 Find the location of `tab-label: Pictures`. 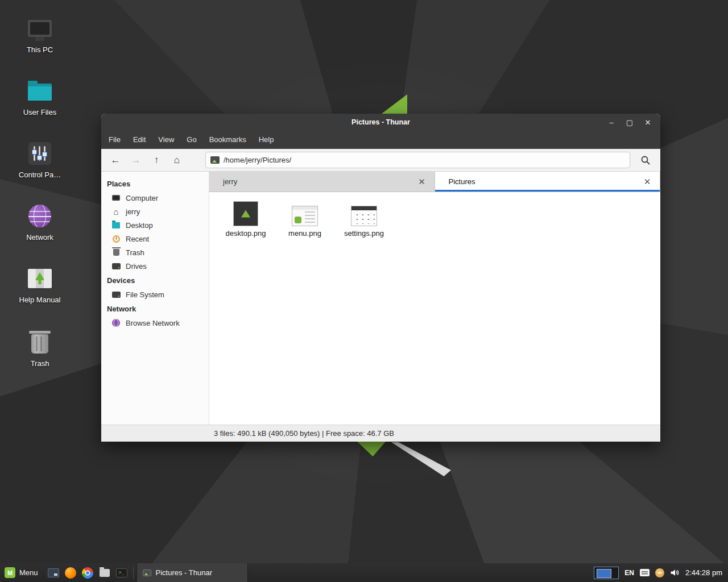

tab-label: Pictures is located at coordinates (462, 182).